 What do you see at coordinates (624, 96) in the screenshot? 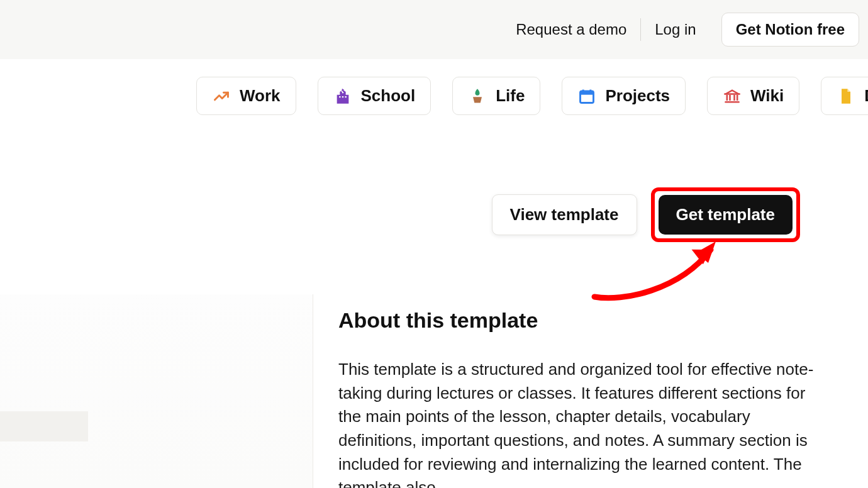
I see `category-projects: Projects` at bounding box center [624, 96].